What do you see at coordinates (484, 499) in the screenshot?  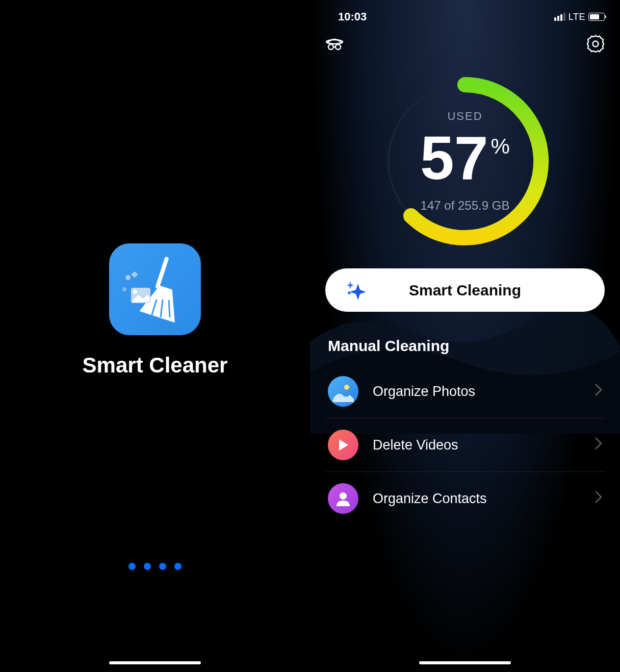 I see `list-item-label: Organize Contacts` at bounding box center [484, 499].